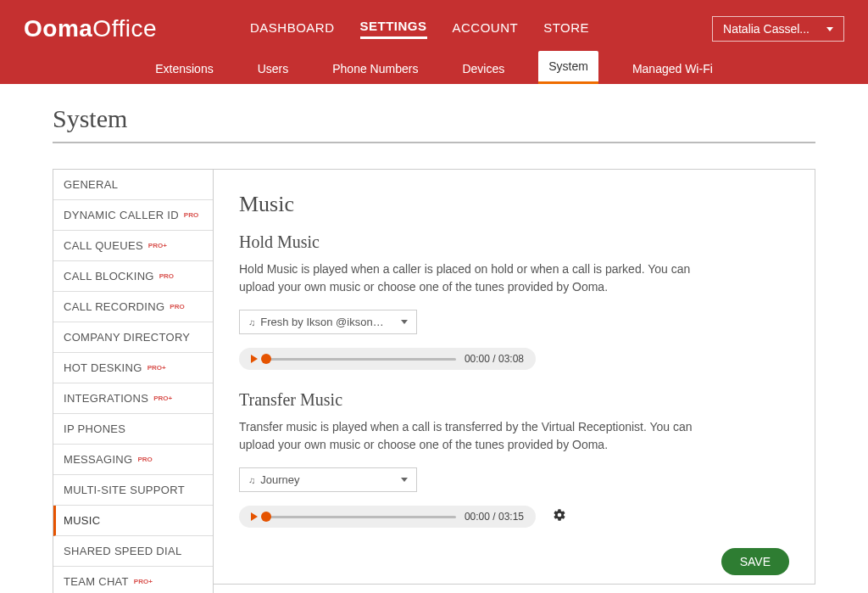 The height and width of the screenshot is (593, 868). I want to click on sidebar-item-label: MULTI-SITE SUPPORT, so click(124, 490).